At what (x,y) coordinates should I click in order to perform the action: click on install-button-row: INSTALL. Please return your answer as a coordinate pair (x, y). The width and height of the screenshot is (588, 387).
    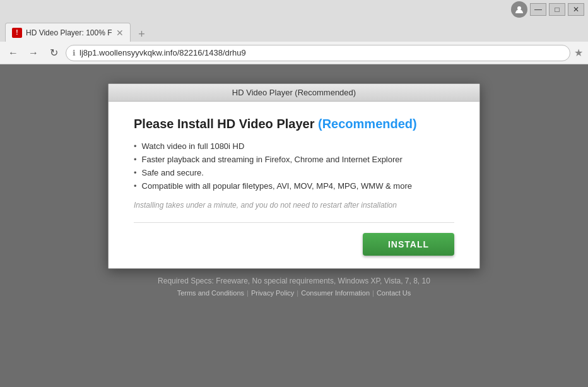
    Looking at the image, I should click on (294, 244).